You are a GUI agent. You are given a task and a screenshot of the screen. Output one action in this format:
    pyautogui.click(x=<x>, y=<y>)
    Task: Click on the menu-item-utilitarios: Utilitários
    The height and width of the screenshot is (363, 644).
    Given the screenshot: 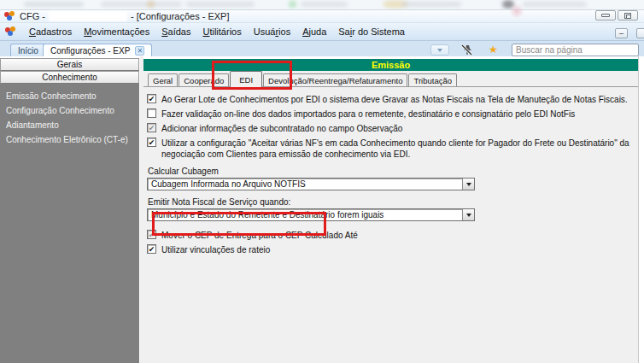 What is the action you would take?
    pyautogui.click(x=222, y=32)
    